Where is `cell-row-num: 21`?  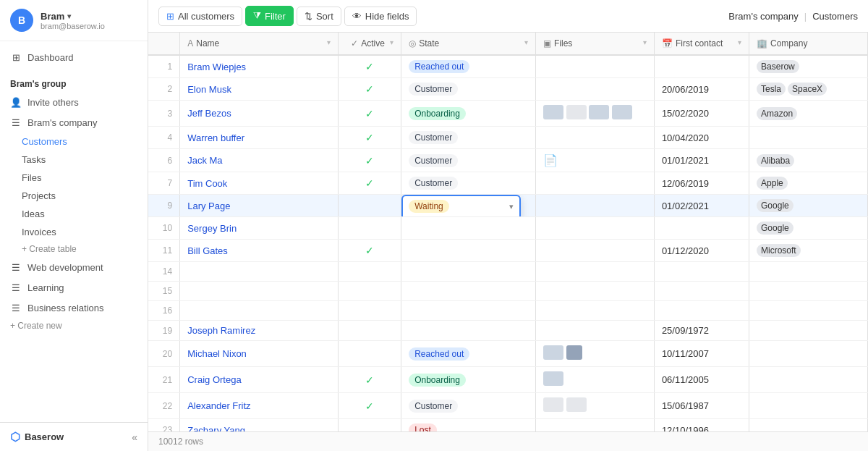
cell-row-num: 21 is located at coordinates (164, 380).